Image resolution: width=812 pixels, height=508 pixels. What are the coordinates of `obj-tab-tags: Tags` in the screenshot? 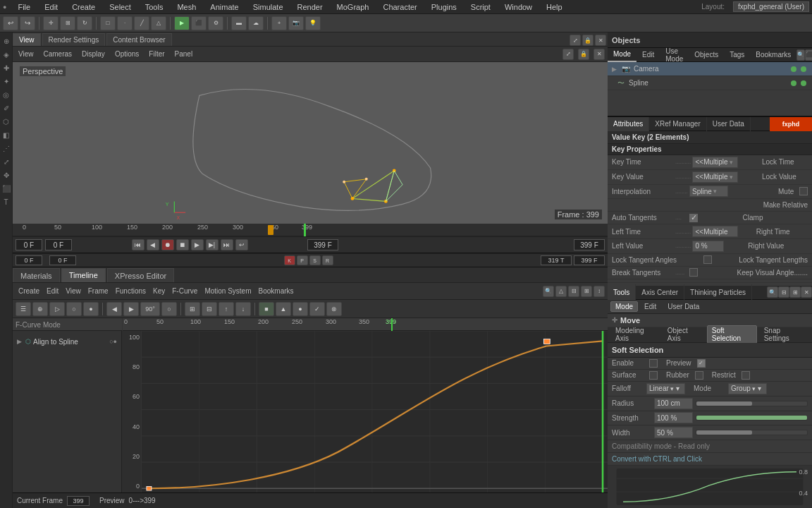 It's located at (737, 55).